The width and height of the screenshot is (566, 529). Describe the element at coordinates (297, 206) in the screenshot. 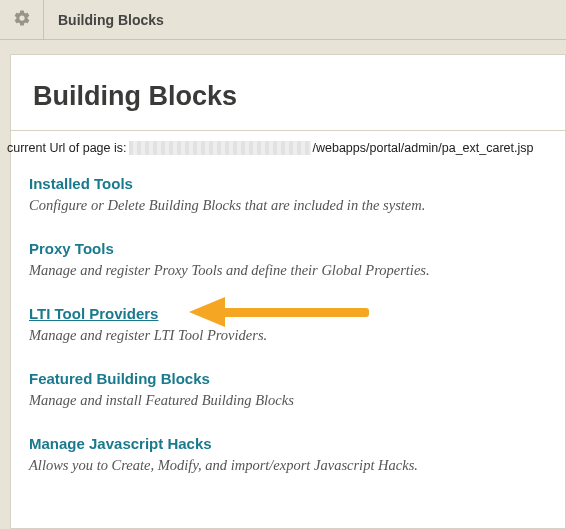

I see `installed-tools-desc: Configure or Delete Building Blocks that…` at that location.